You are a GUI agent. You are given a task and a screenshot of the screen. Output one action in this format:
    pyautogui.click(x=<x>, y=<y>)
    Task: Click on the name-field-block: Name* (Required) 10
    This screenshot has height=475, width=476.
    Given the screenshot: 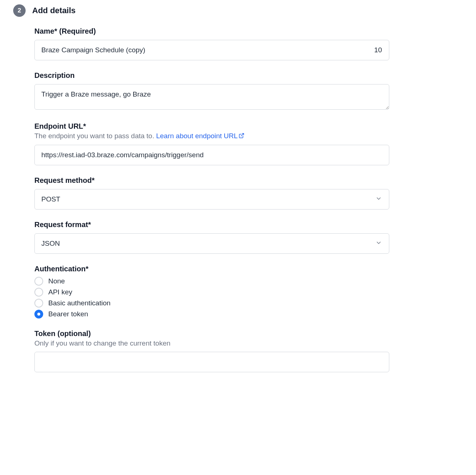 What is the action you would take?
    pyautogui.click(x=212, y=44)
    